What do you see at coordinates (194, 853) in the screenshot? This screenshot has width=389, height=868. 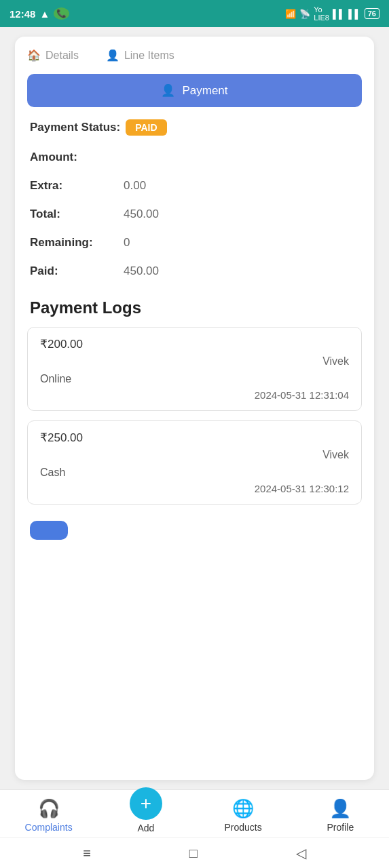 I see `gesture-bar: ≡ □ ◁` at bounding box center [194, 853].